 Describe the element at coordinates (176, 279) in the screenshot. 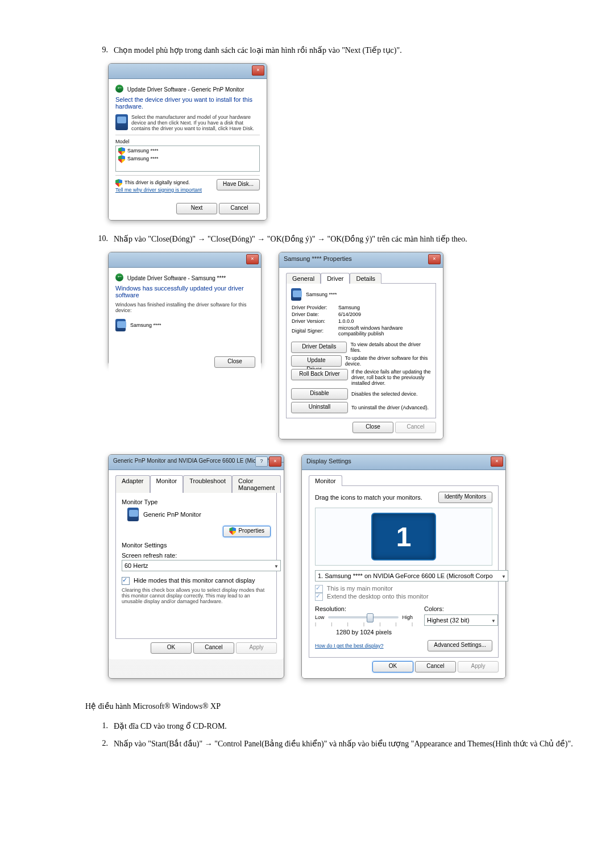

I see `breadcrumb: Update Driver Software - Samsung ****` at that location.